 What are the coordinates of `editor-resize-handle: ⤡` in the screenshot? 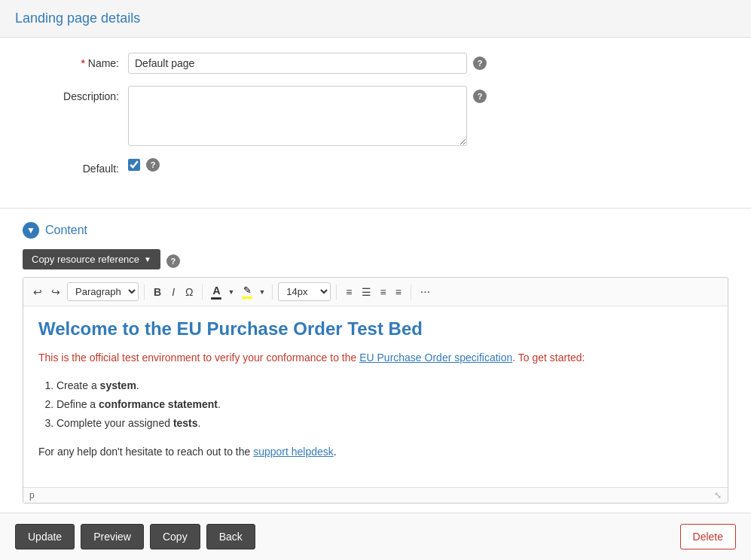 It's located at (718, 495).